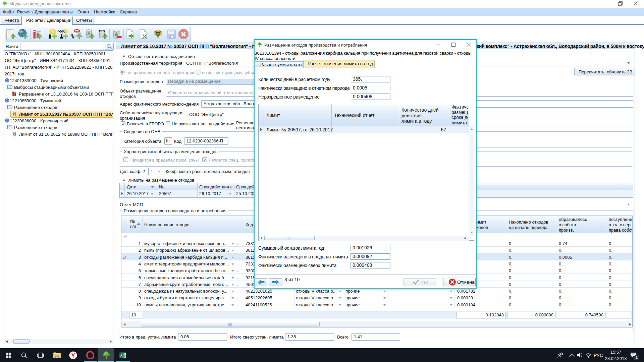 Image resolution: width=644 pixels, height=362 pixels. Describe the element at coordinates (62, 31) in the screenshot. I see `svg-text: >5%` at that location.